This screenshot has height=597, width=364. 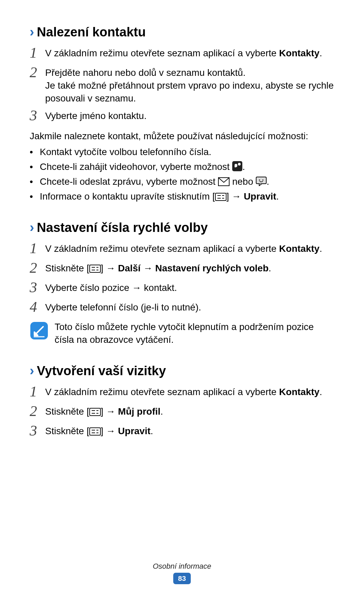 What do you see at coordinates (127, 196) in the screenshot?
I see `bullet-text-part: Informace o kontaktu upravíte stisknutím…` at bounding box center [127, 196].